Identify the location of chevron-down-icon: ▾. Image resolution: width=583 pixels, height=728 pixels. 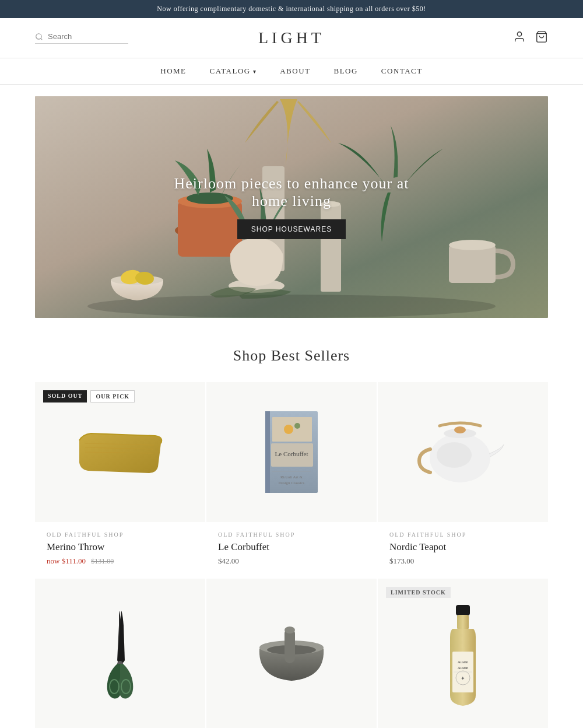
(255, 71).